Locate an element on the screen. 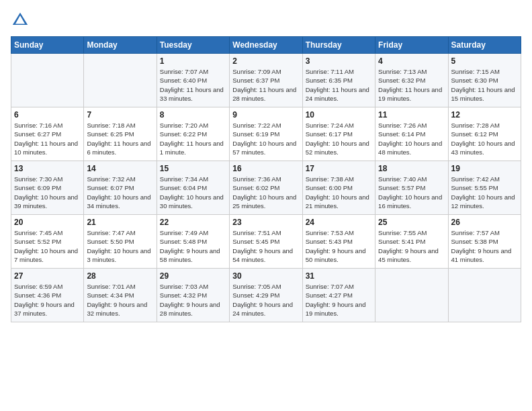  calendar-cell: 19Sunrise: 7:42 AMSunset: 5:55 PMDayligh… is located at coordinates (484, 188).